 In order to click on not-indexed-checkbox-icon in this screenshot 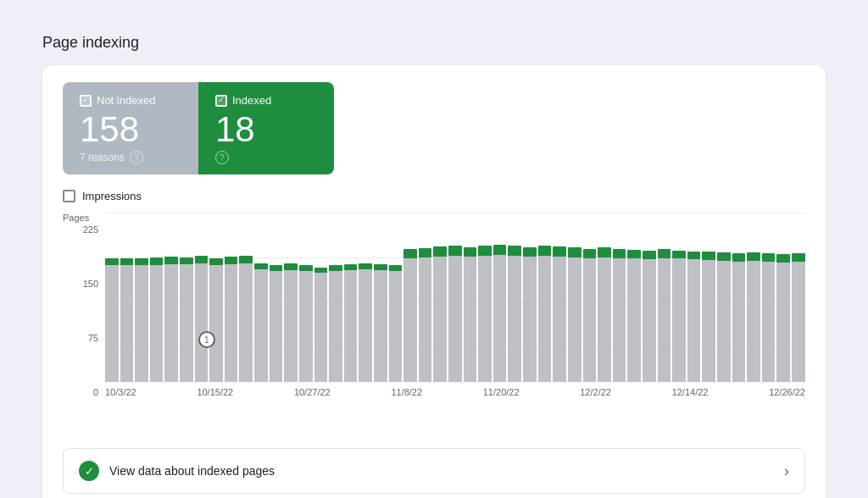, I will do `click(86, 101)`.